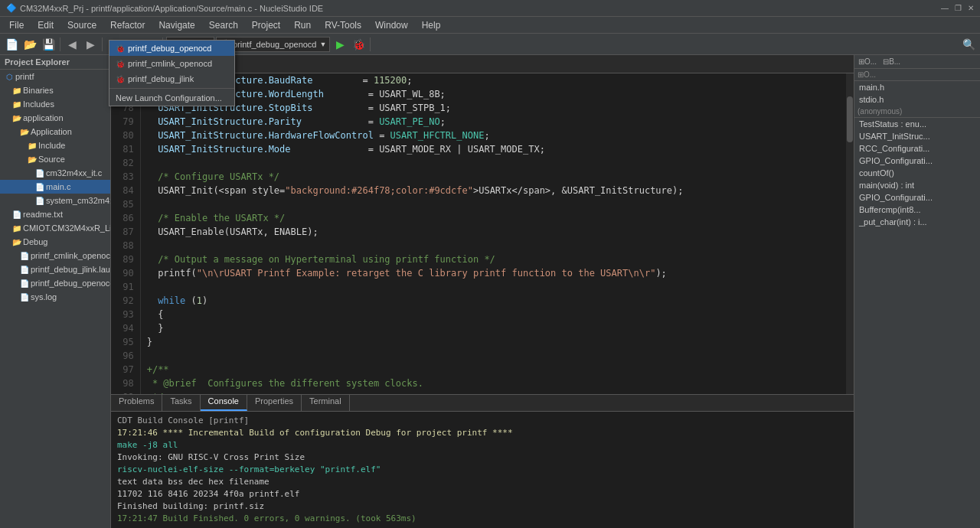 This screenshot has width=980, height=528. What do you see at coordinates (136, 403) in the screenshot?
I see `bottom-tab-problems: Problems` at bounding box center [136, 403].